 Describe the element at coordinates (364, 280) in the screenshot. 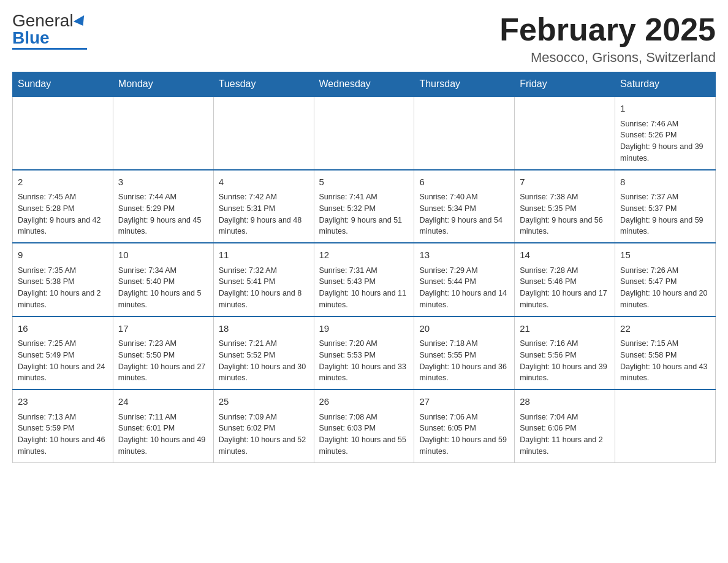

I see `day-cell: 12Sunrise: 7:31 AMSunset: 5:43 PMDayligh…` at that location.